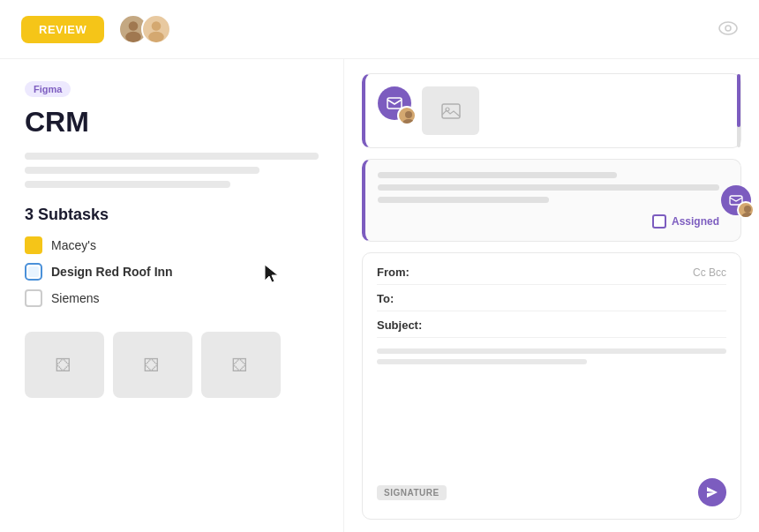 Image resolution: width=759 pixels, height=532 pixels. What do you see at coordinates (34, 298) in the screenshot?
I see `subtask-icon-gray` at bounding box center [34, 298].